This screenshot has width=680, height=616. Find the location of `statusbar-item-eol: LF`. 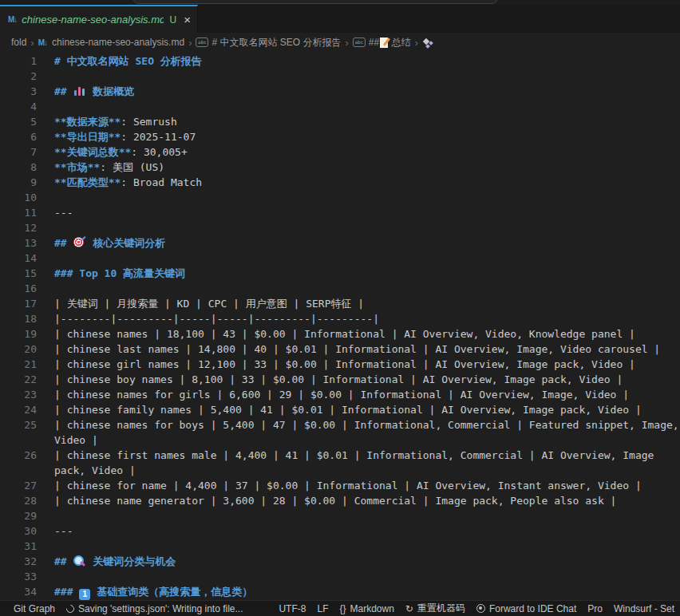

statusbar-item-eol: LF is located at coordinates (322, 608).